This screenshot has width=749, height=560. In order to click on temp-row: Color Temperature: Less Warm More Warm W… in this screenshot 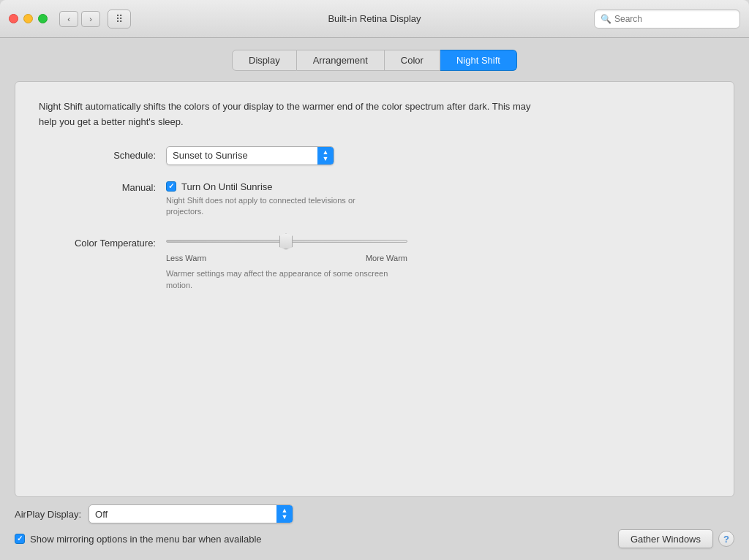, I will do `click(374, 262)`.